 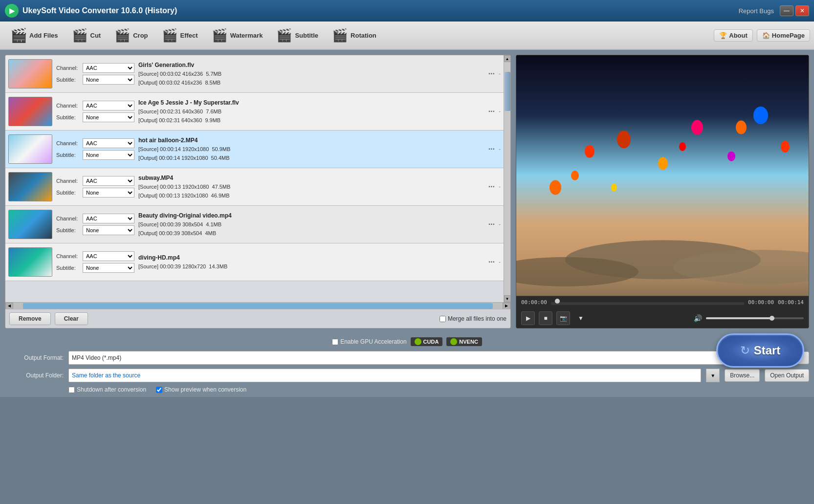 I want to click on output-info: [Output] 00:03:02 416x236 8.5MB, so click(x=311, y=83).